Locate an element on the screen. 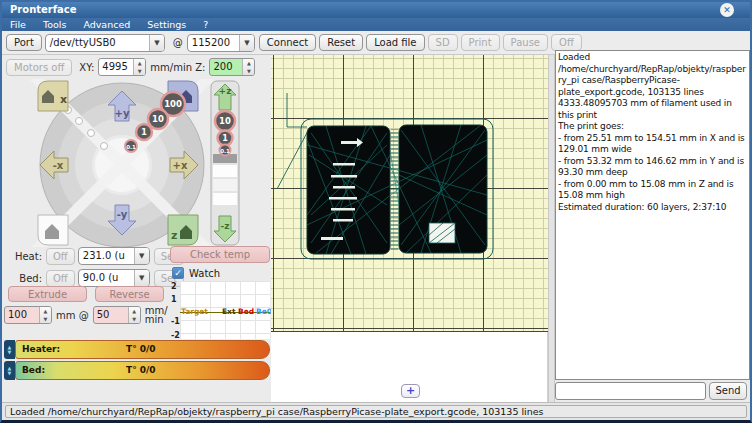  send-button: Send is located at coordinates (728, 391).